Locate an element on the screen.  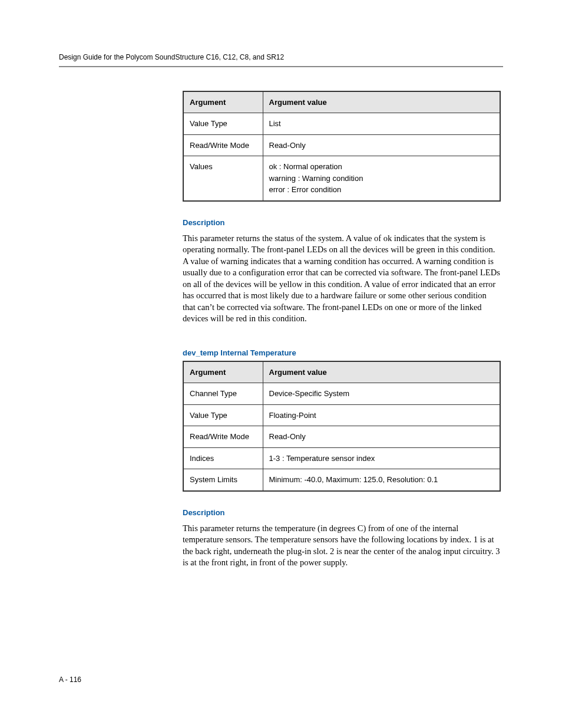
cell-argument: Indices is located at coordinates (223, 459).